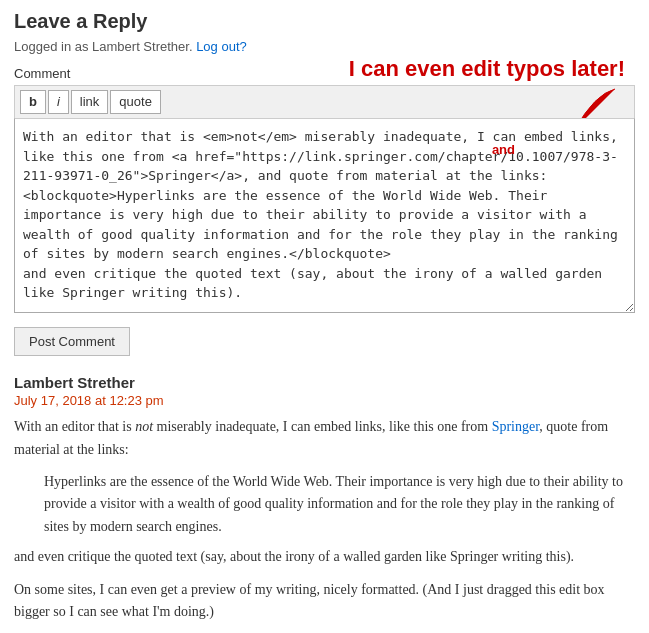  What do you see at coordinates (324, 438) in the screenshot?
I see `comment-paragraph-1: With an editor that is not miserably ina…` at bounding box center [324, 438].